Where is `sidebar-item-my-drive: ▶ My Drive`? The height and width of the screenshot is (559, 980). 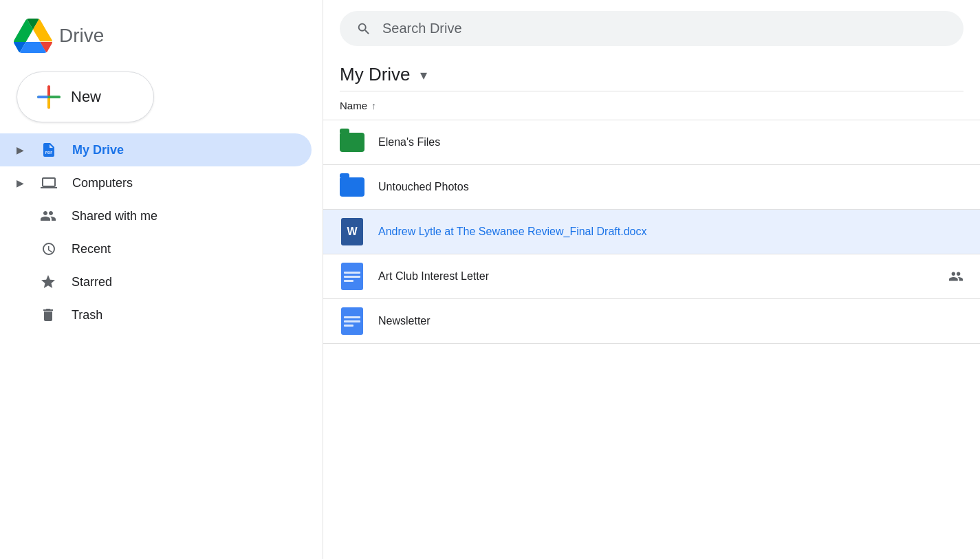 sidebar-item-my-drive: ▶ My Drive is located at coordinates (155, 150).